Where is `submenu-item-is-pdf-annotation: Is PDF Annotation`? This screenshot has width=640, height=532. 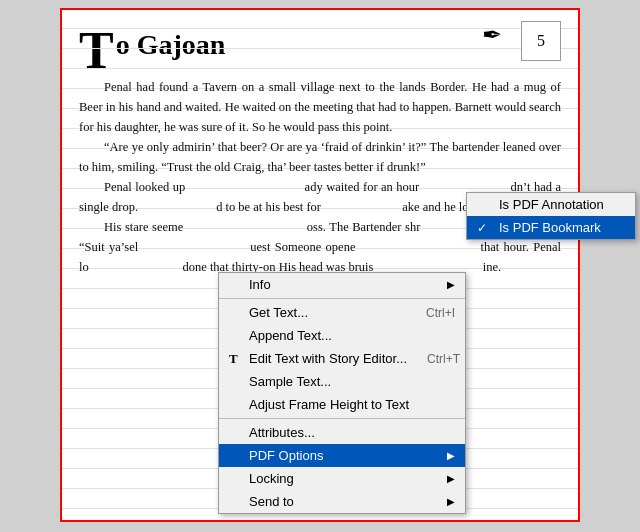 submenu-item-is-pdf-annotation: Is PDF Annotation is located at coordinates (551, 204).